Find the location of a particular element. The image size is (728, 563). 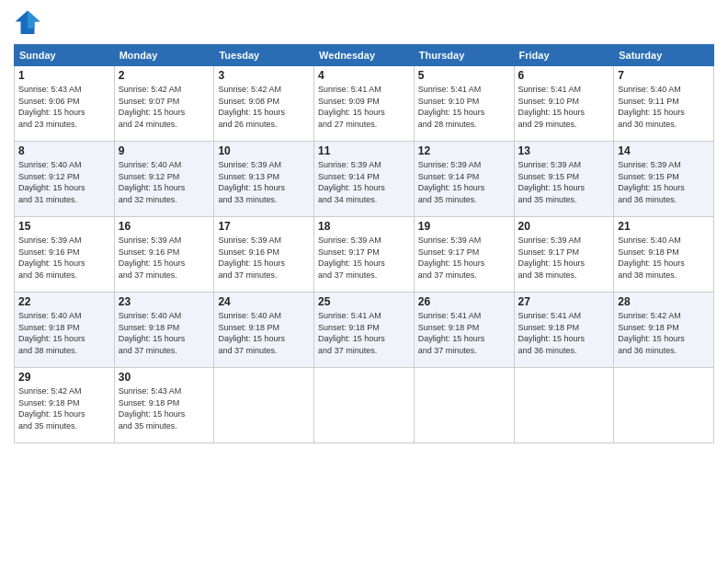

calendar-cell: 5Sunrise: 5:41 AMSunset: 9:10 PMDaylight… is located at coordinates (463, 104).